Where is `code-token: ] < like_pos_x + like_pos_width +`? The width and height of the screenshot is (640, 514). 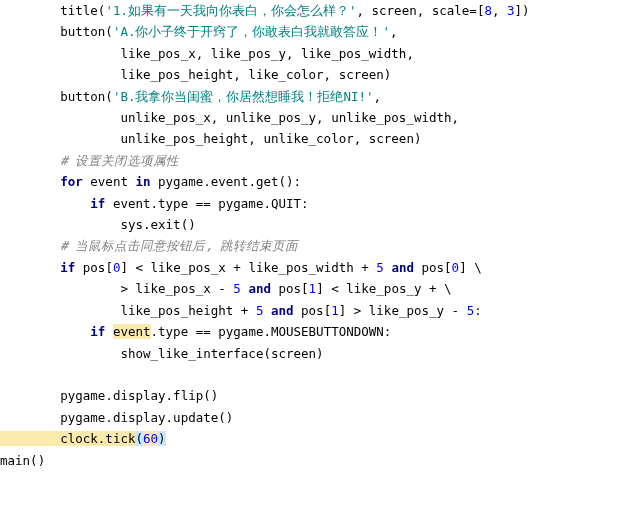 code-token: ] < like_pos_x + like_pos_width + is located at coordinates (248, 268).